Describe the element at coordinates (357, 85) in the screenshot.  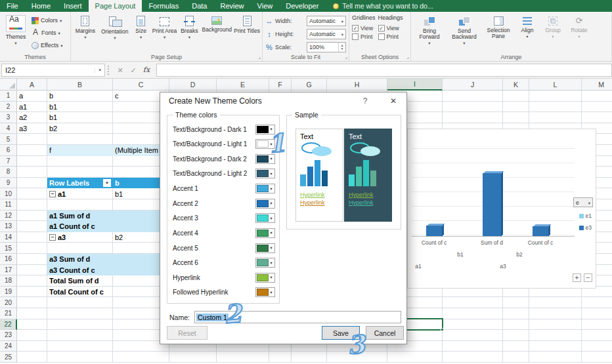
I see `column-header-H: H` at that location.